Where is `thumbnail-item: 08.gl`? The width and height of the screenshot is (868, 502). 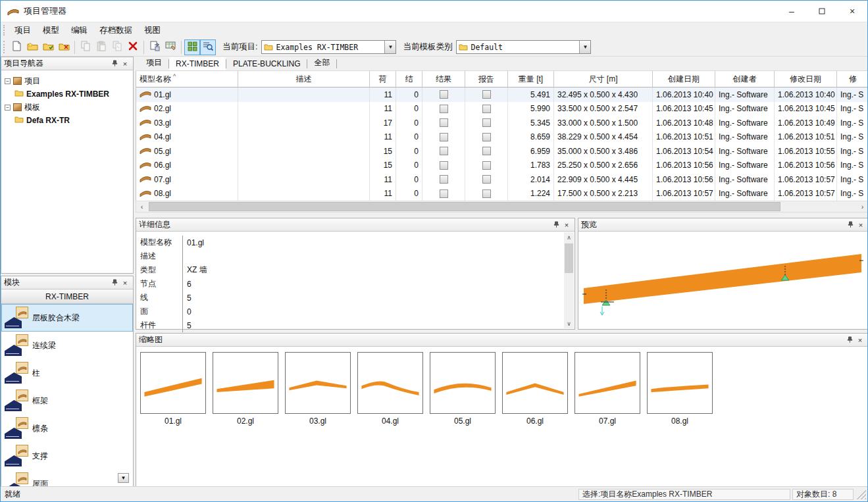
thumbnail-item: 08.gl is located at coordinates (680, 389).